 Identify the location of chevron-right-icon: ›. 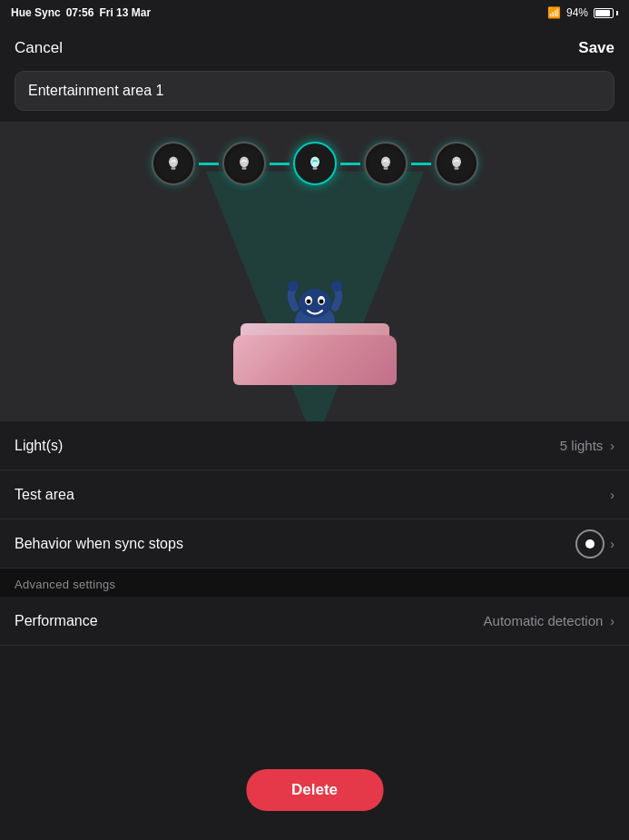
(612, 446).